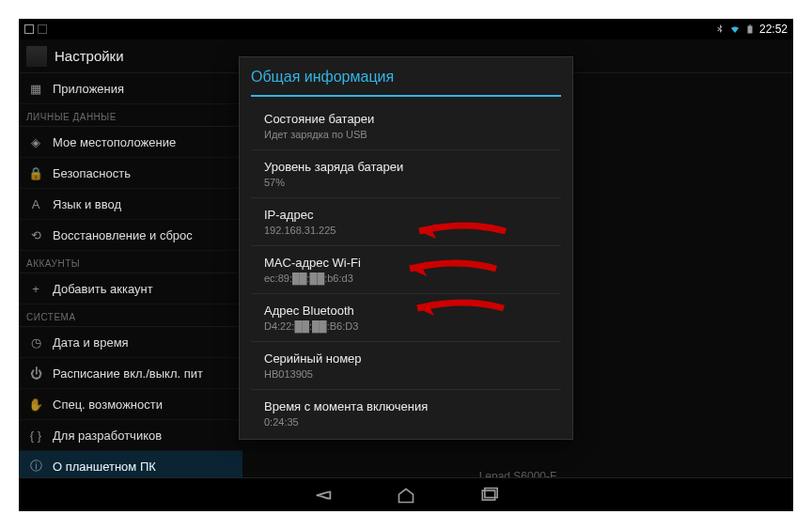 This screenshot has width=812, height=530. What do you see at coordinates (406, 222) in the screenshot?
I see `row-ip-address: IP-адрес 192.168.31.225` at bounding box center [406, 222].